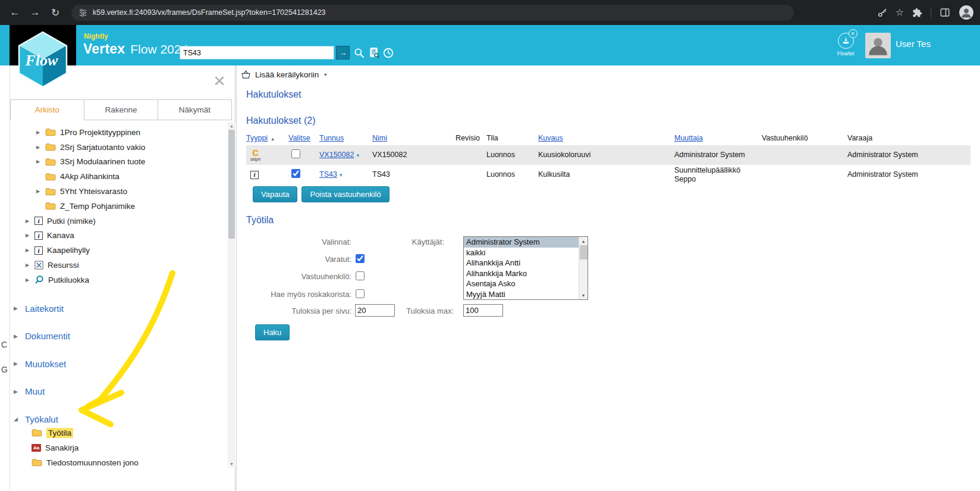  Describe the element at coordinates (232, 295) in the screenshot. I see `sidebar-scrollbar: ▲ ▼` at that location.